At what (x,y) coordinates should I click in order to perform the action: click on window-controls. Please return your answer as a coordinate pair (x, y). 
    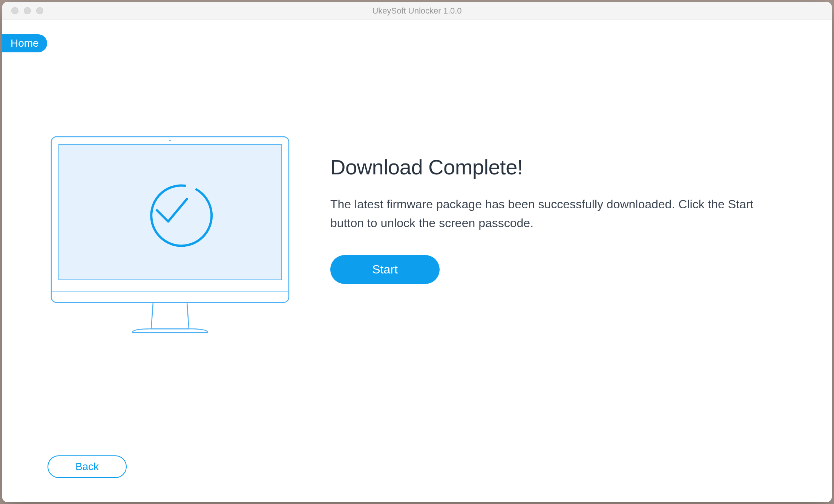
    Looking at the image, I should click on (23, 11).